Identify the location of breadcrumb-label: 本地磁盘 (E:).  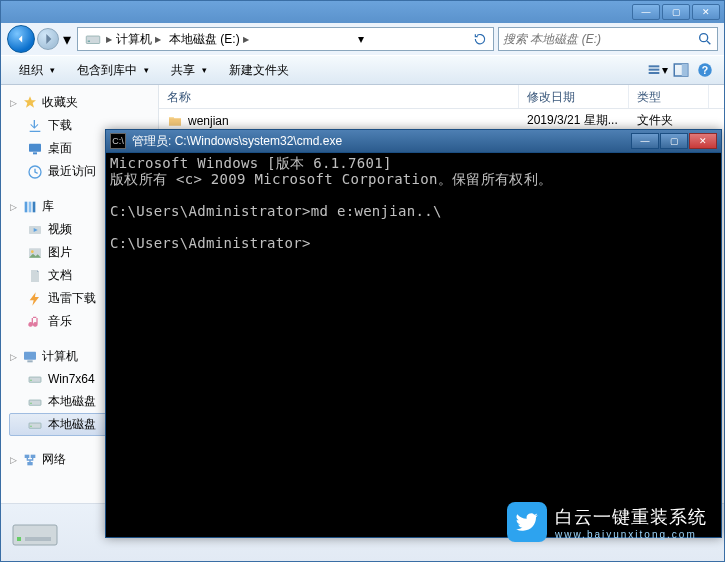
(204, 40).